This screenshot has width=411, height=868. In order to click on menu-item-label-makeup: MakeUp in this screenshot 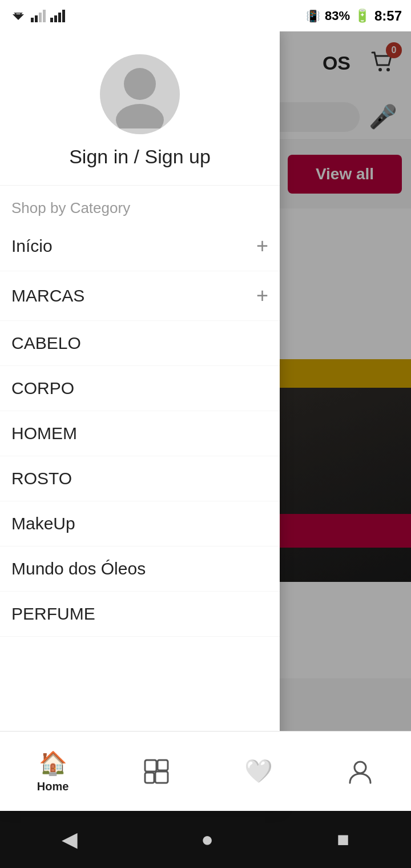, I will do `click(43, 524)`.